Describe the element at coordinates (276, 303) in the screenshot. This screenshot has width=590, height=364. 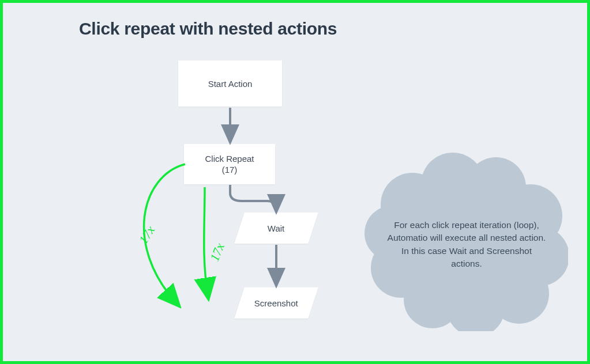
I see `node-screenshot-label: Screenshot` at that location.